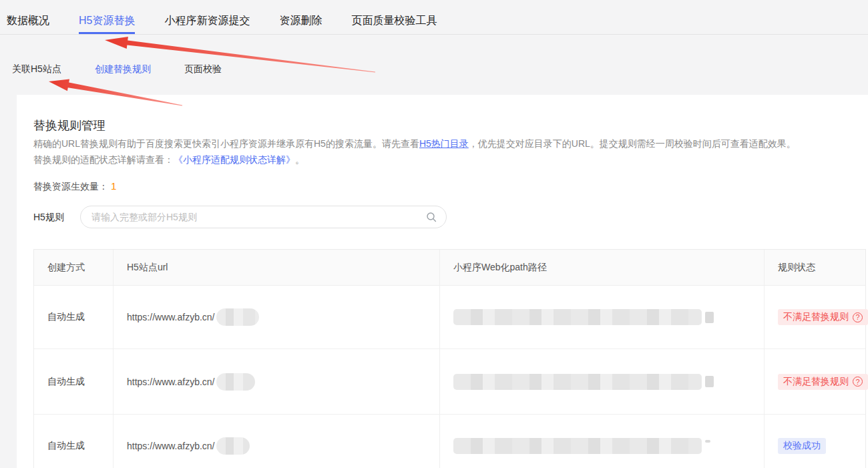 This screenshot has width=868, height=468. Describe the element at coordinates (234, 160) in the screenshot. I see `adapt-rule-status-doc-link: 《小程序适配规则状态详解》` at that location.